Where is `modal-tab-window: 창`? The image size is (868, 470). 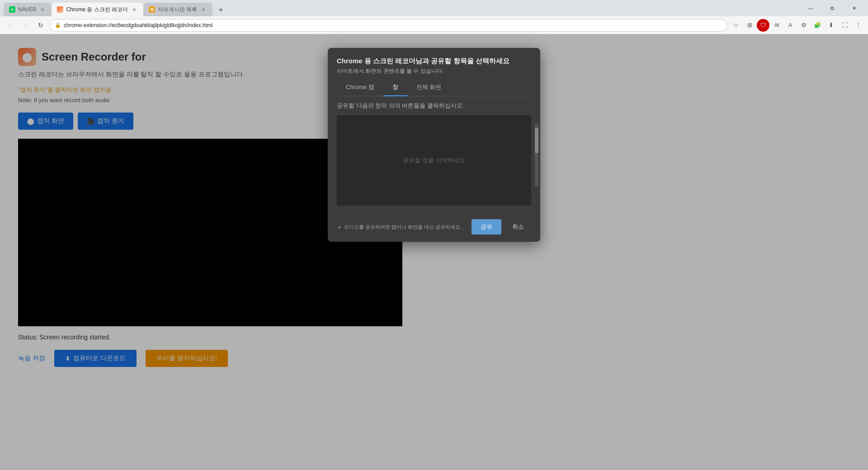
modal-tab-window: 창 is located at coordinates (395, 87).